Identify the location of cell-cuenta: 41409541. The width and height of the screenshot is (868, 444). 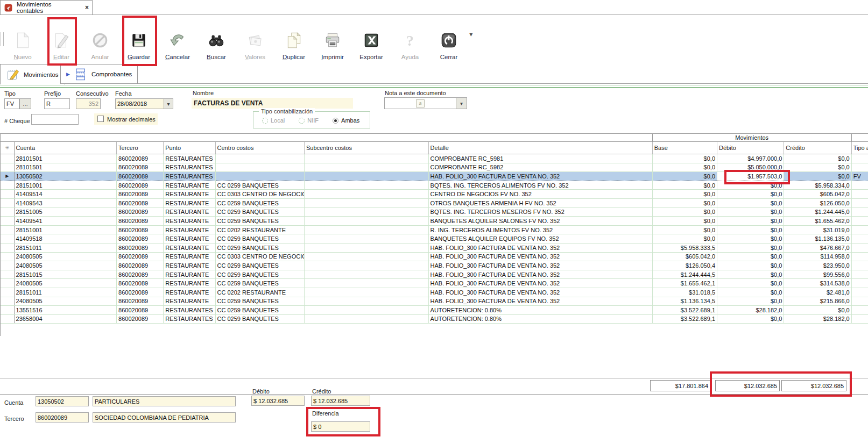
(66, 221).